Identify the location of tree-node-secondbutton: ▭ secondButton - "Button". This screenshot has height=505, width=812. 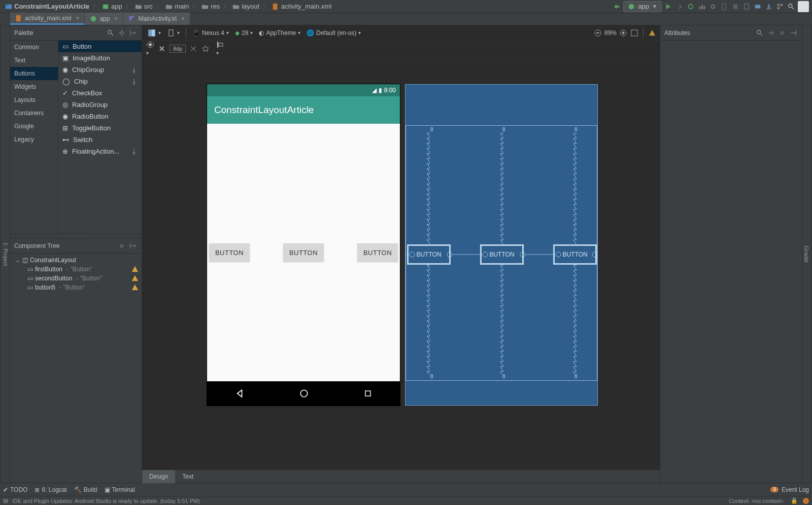
(76, 278).